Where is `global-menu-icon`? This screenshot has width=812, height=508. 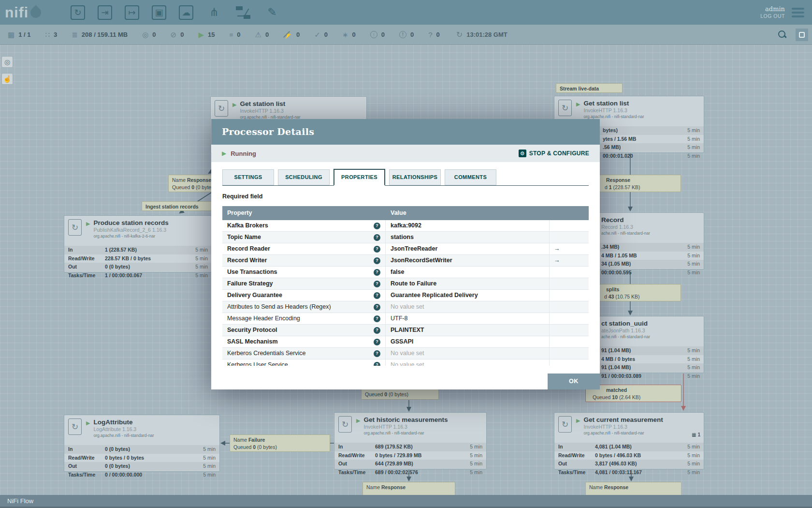
global-menu-icon is located at coordinates (798, 13).